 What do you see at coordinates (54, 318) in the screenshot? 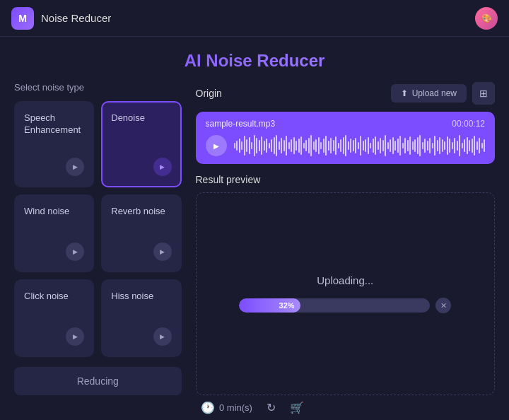
I see `noise-card-click: Click noise ▶` at bounding box center [54, 318].